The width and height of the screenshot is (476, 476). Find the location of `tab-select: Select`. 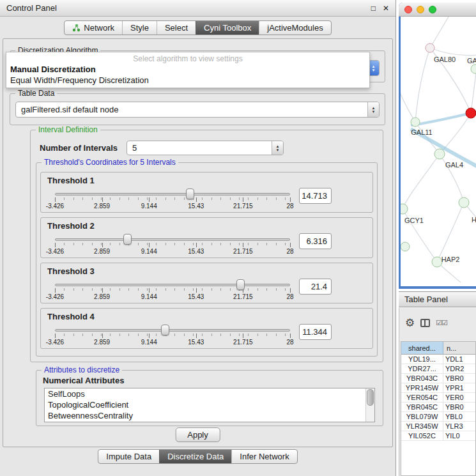

tab-select: Select is located at coordinates (176, 28).